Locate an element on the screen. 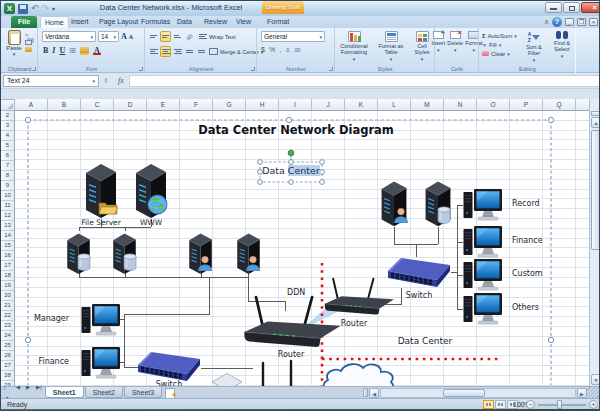 The height and width of the screenshot is (411, 600). manager-pc-icon is located at coordinates (102, 320).